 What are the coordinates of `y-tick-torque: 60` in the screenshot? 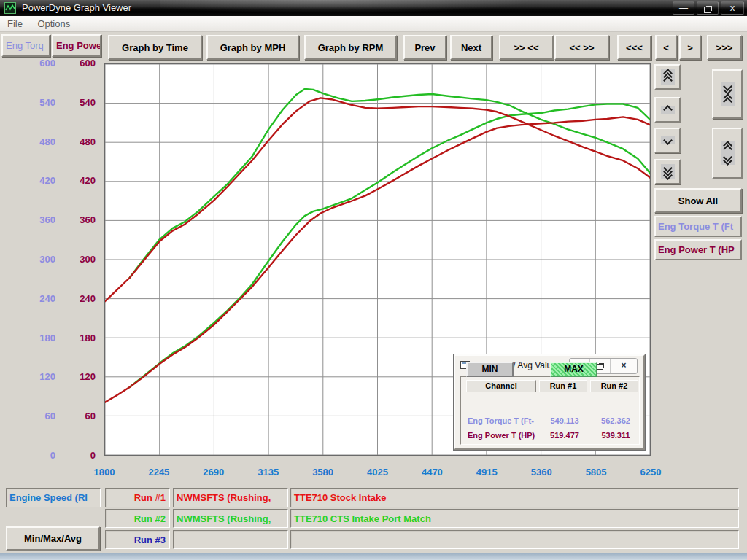 It's located at (50, 416).